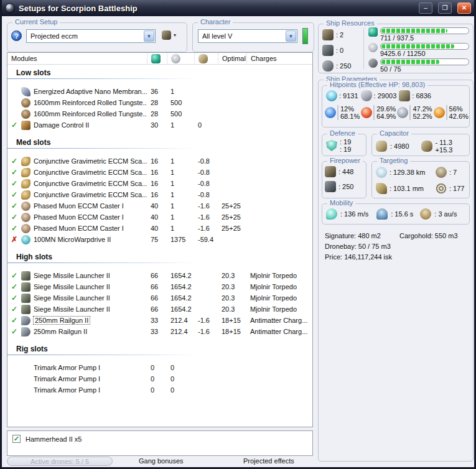  Describe the element at coordinates (16, 439) in the screenshot. I see `drone-checkbox: ✓` at that location.